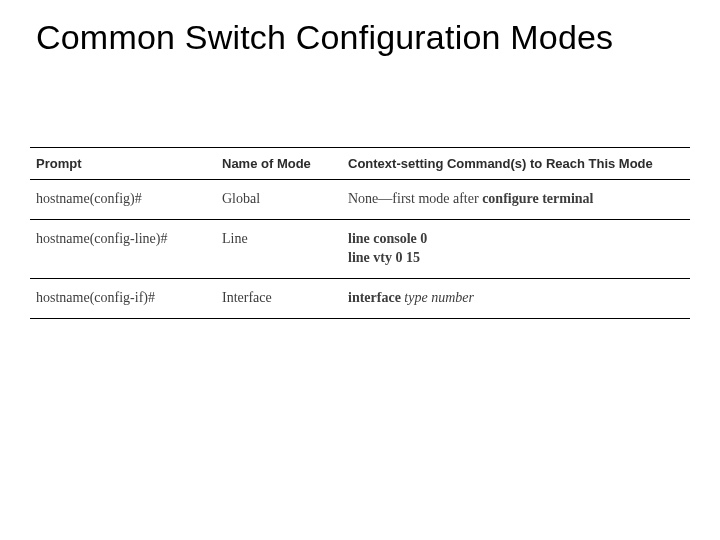  What do you see at coordinates (374, 298) in the screenshot?
I see `cmd-bold: interface` at bounding box center [374, 298].